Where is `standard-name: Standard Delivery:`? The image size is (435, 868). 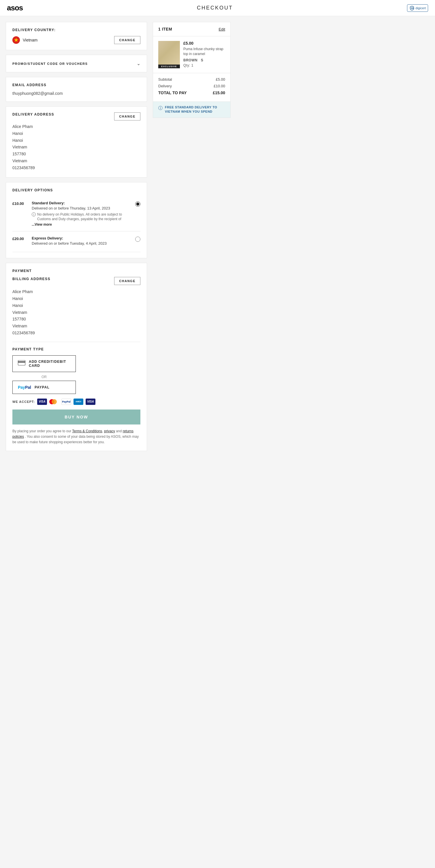 standard-name: Standard Delivery: is located at coordinates (82, 203).